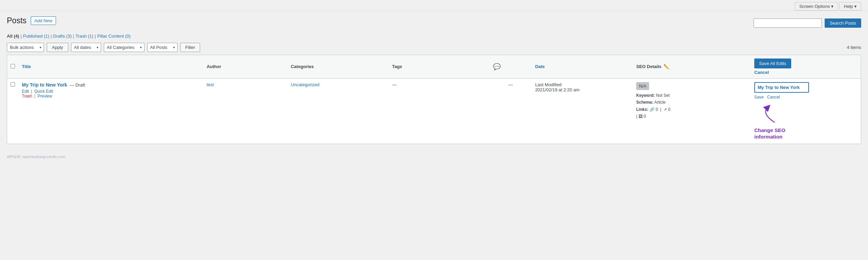 This screenshot has height=260, width=868. Describe the element at coordinates (815, 6) in the screenshot. I see `screen-options-label: Screen Options` at that location.